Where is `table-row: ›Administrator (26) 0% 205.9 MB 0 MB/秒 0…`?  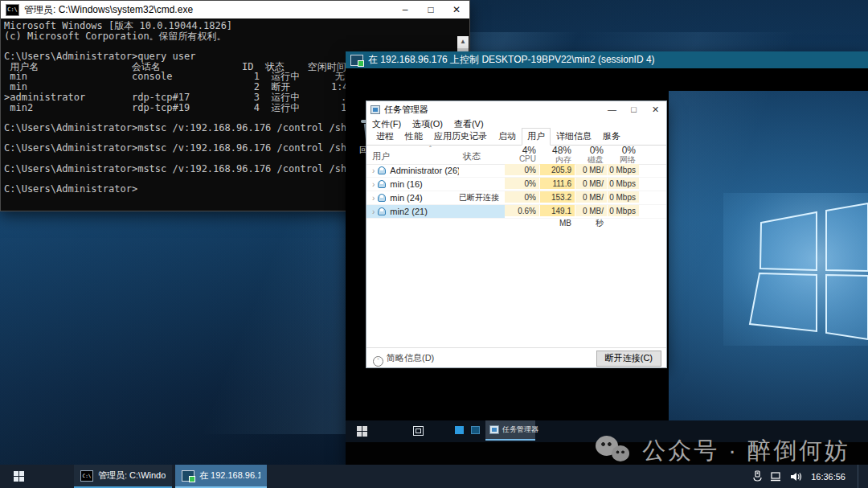 table-row: ›Administrator (26) 0% 205.9 MB 0 MB/秒 0… is located at coordinates (516, 170).